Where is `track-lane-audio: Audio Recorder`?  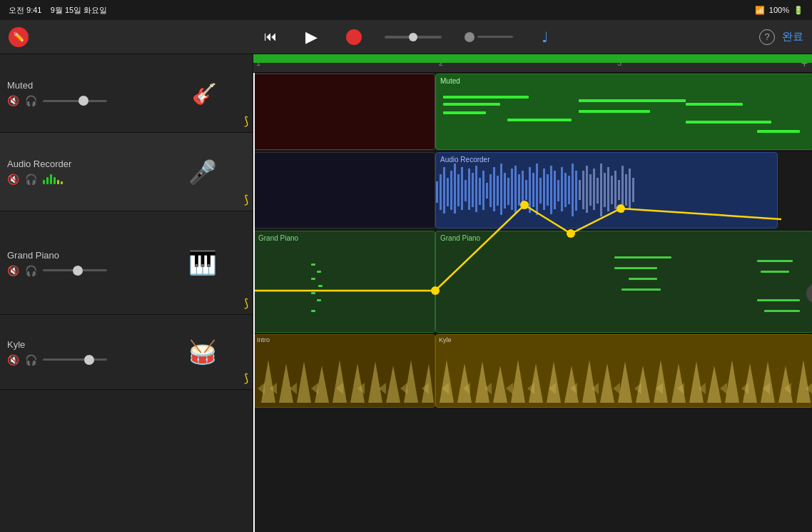
track-lane-audio: Audio Recorder is located at coordinates (532, 191).